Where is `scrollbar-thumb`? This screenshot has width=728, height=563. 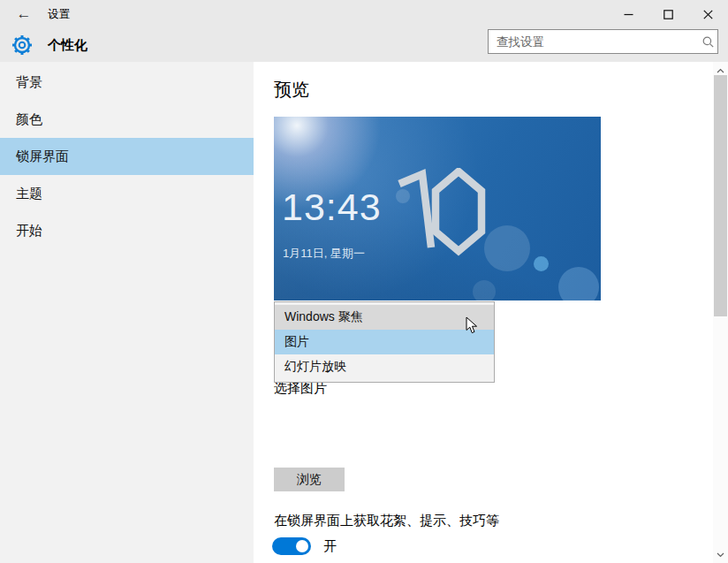
scrollbar-thumb is located at coordinates (721, 196).